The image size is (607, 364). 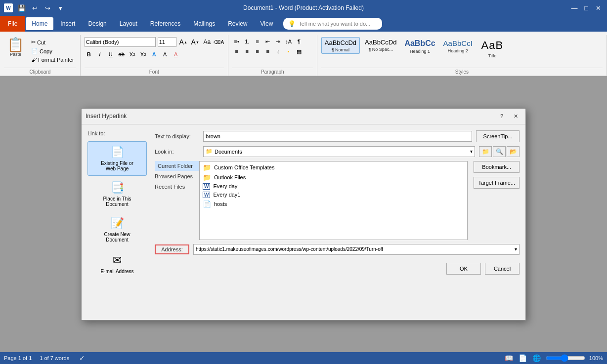 What do you see at coordinates (111, 54) in the screenshot?
I see `underline-button: U` at bounding box center [111, 54].